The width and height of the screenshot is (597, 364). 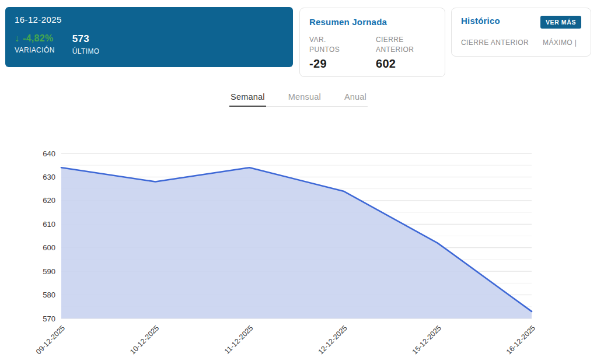 I want to click on tab-mensual: Mensual, so click(x=305, y=99).